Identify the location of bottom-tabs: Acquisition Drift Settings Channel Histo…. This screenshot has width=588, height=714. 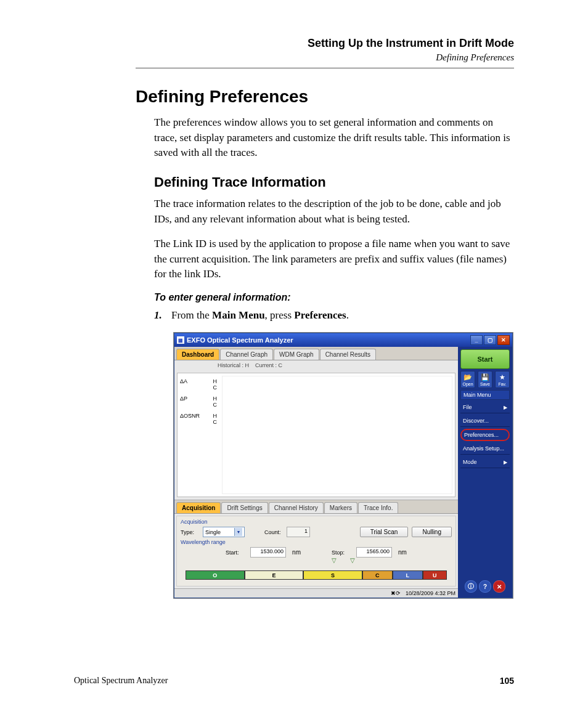
(316, 506).